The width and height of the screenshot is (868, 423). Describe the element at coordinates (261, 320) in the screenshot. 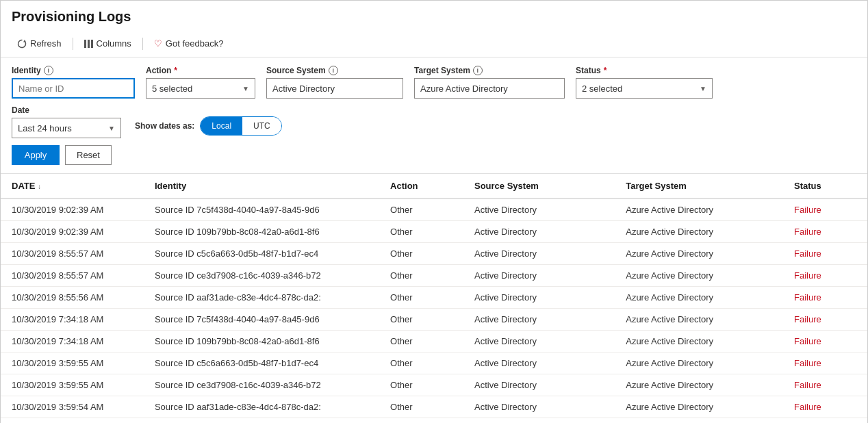

I see `cell-identity: Source ID 7c5f438d-4040-4a97-8a45-9d6` at that location.